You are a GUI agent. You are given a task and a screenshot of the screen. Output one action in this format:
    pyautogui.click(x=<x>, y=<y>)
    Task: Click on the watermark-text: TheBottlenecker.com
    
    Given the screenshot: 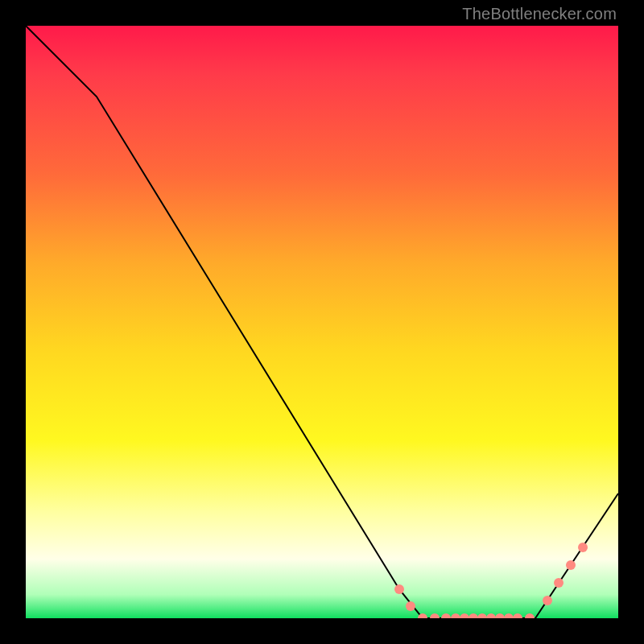 What is the action you would take?
    pyautogui.click(x=539, y=14)
    